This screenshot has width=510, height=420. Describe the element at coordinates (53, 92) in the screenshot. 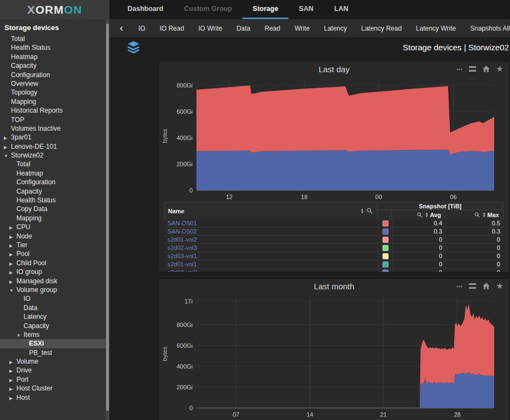

I see `sidebar-item-topology: Topology` at that location.